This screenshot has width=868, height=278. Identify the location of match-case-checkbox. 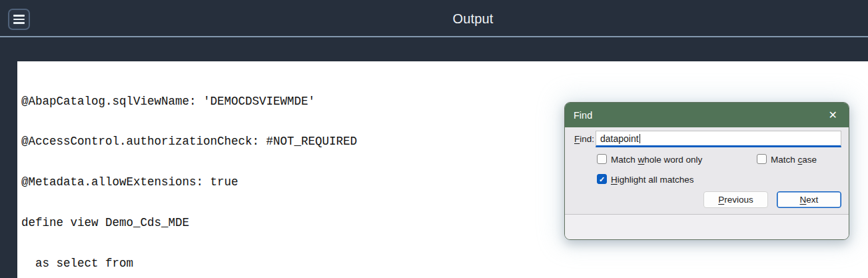
(762, 159).